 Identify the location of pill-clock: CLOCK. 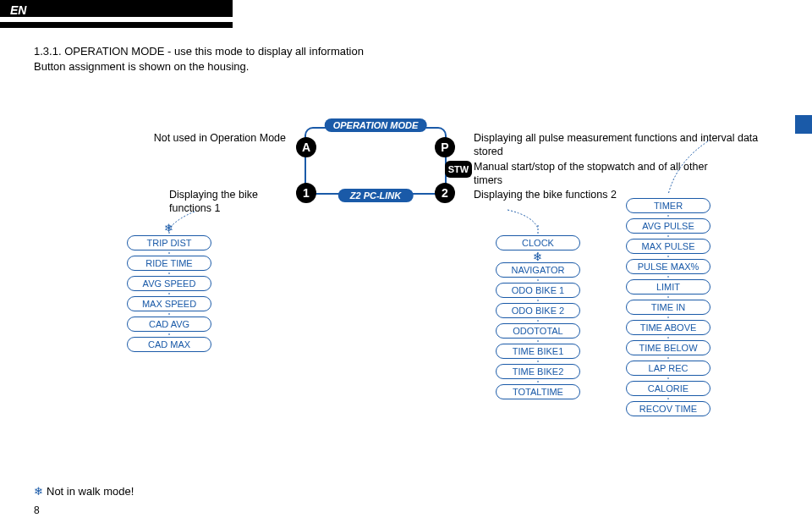
(538, 243).